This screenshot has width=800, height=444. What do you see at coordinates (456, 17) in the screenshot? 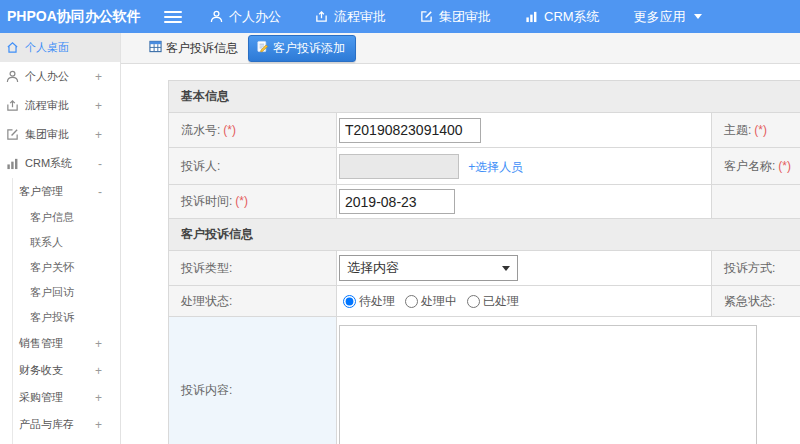
I see `nav-group-approval: 集团审批` at bounding box center [456, 17].